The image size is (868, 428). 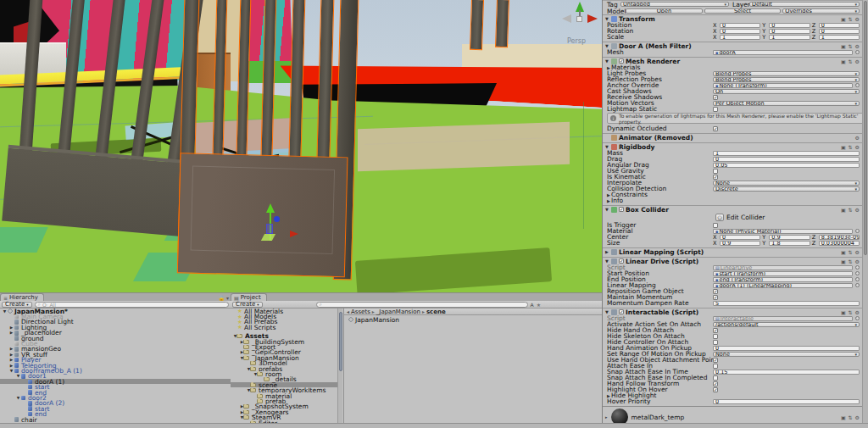 I want to click on is-trigger-checkbox, so click(x=715, y=225).